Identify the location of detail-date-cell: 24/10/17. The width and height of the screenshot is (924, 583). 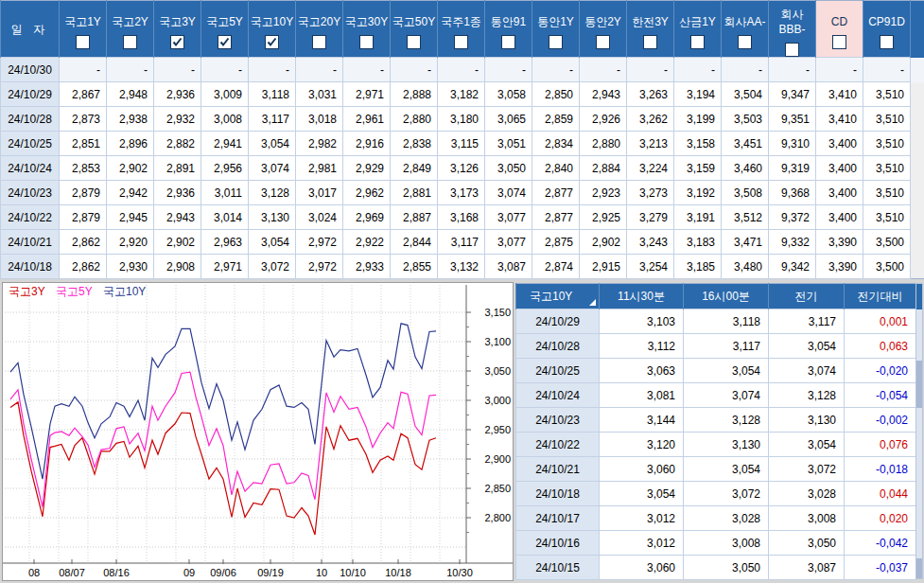
(558, 519).